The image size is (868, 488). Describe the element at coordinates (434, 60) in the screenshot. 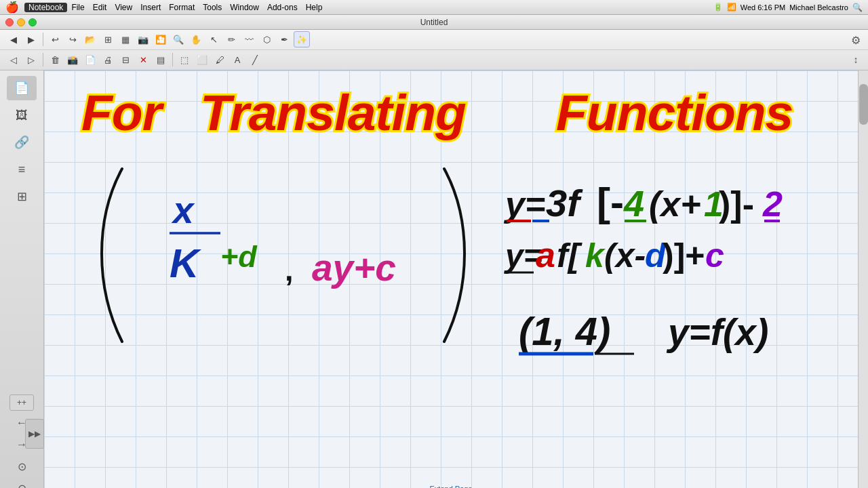

I see `toolbar-row-2: ◁ ▷ 🗑 📸 📄 🖨 ⊟ ✕ ▤ ⬚ ⬜ 🖊 A ╱ ↕` at that location.